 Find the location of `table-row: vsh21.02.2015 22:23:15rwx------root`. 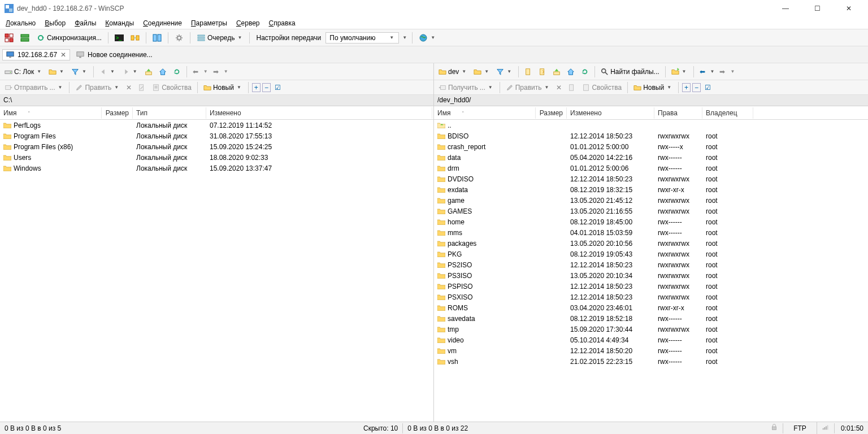

table-row: vsh21.02.2015 22:23:15rwx------root is located at coordinates (651, 362).